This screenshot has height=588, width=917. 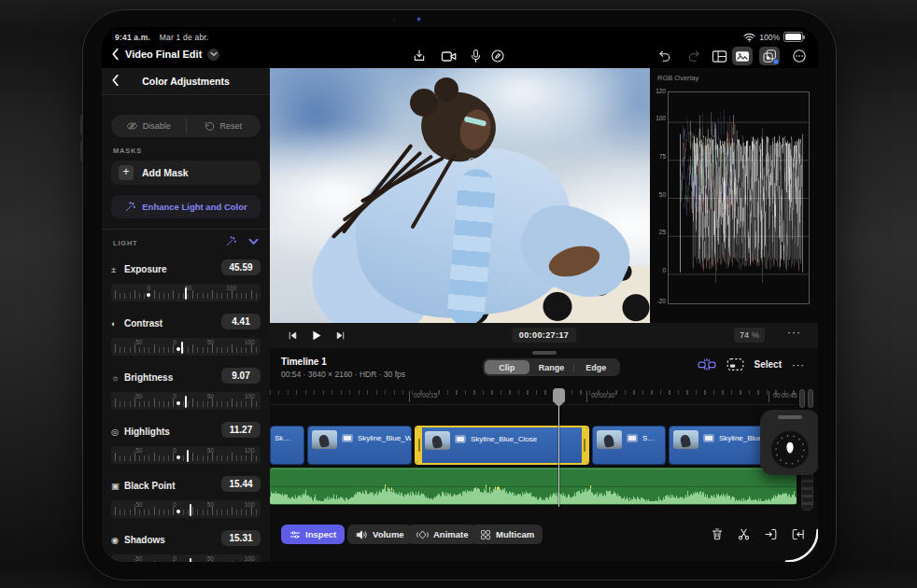 What do you see at coordinates (316, 336) in the screenshot?
I see `play-icon` at bounding box center [316, 336].